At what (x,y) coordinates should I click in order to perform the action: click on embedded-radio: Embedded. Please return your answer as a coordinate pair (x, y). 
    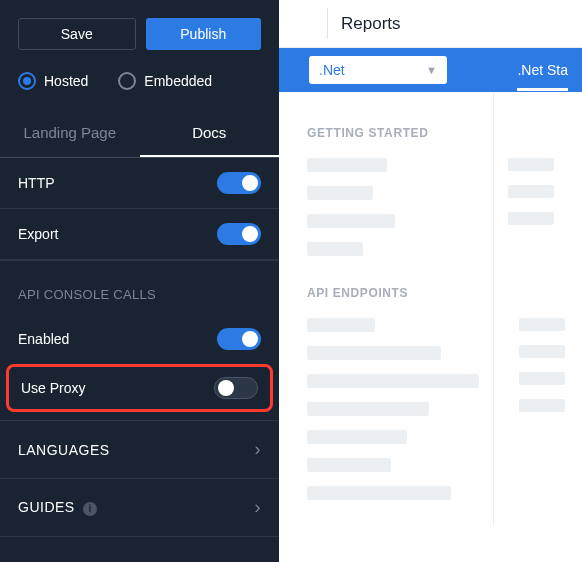
    Looking at the image, I should click on (165, 81).